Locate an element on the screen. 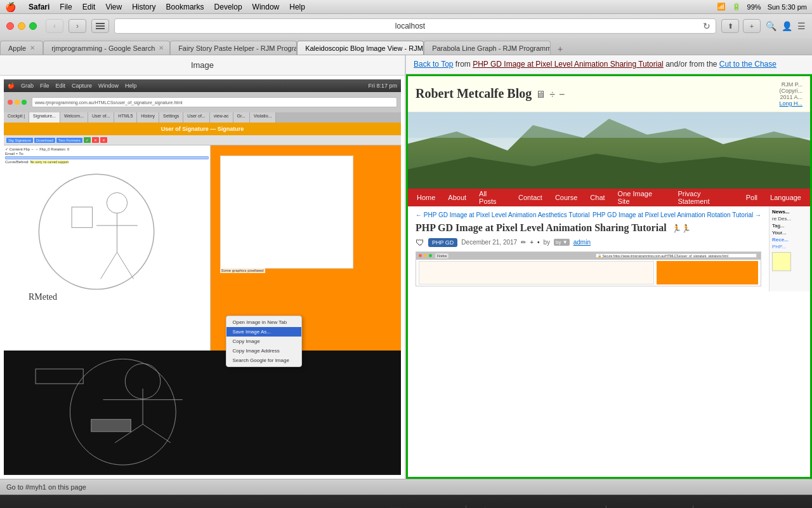 The image size is (812, 508). user-icon: 👤 is located at coordinates (787, 26).